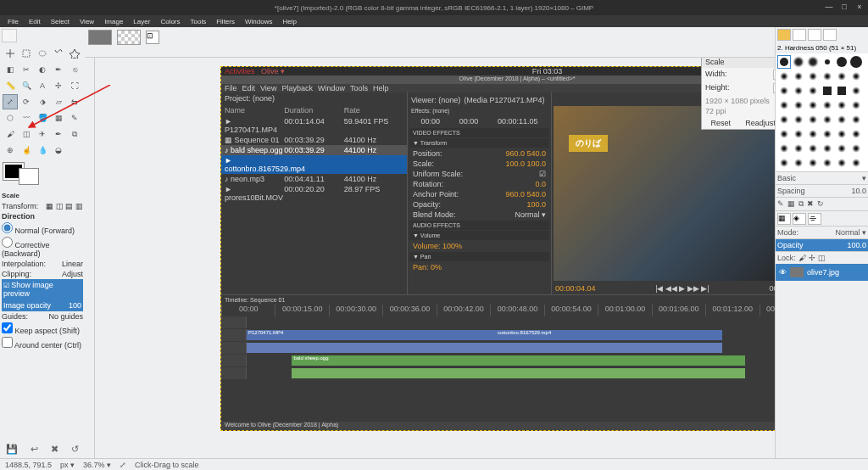  What do you see at coordinates (823, 272) in the screenshot?
I see `layer-name: olive7.jpg` at bounding box center [823, 272].